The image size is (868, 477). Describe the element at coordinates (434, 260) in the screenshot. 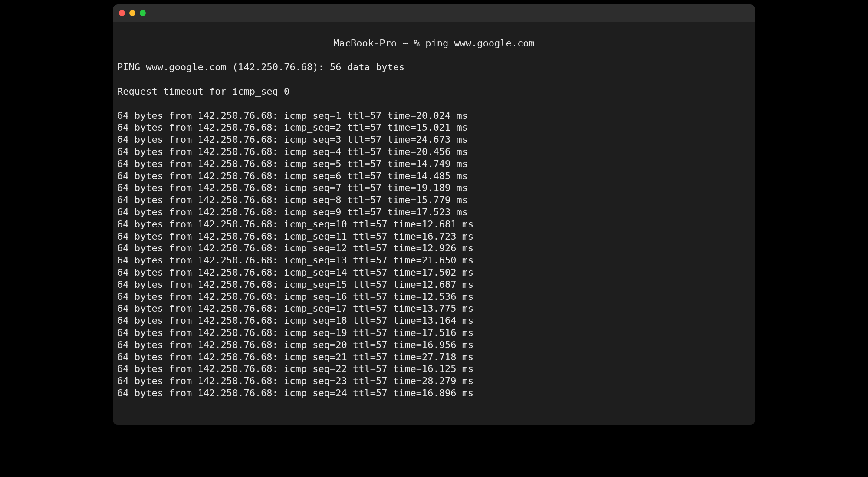

I see `ping-reply: 64 bytes from 142.250.76.68: icmp_seq=13…` at that location.